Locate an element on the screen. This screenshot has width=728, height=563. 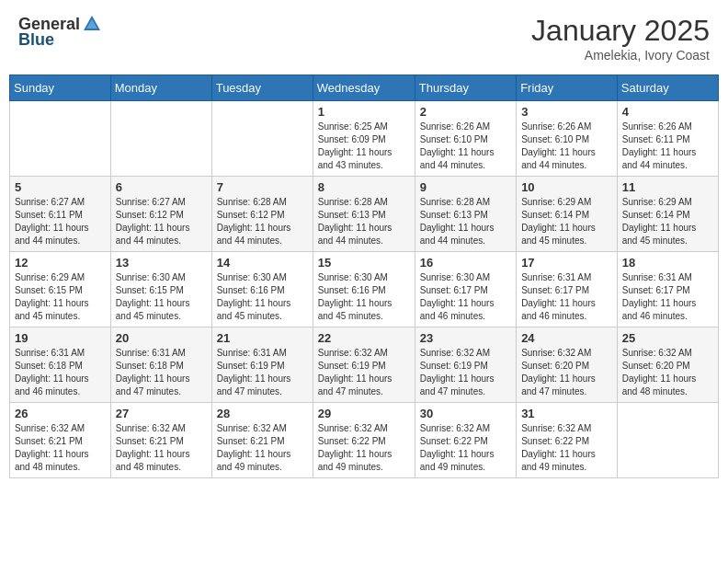
calendar-cell: 27Sunrise: 6:32 AM Sunset: 6:21 PM Dayli… is located at coordinates (161, 441).